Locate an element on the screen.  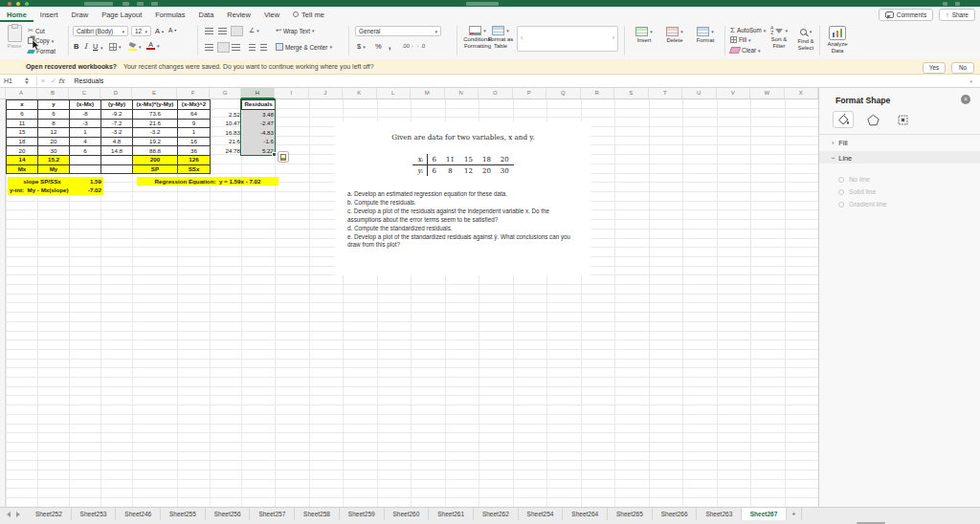
column-header-X: X is located at coordinates (802, 94).